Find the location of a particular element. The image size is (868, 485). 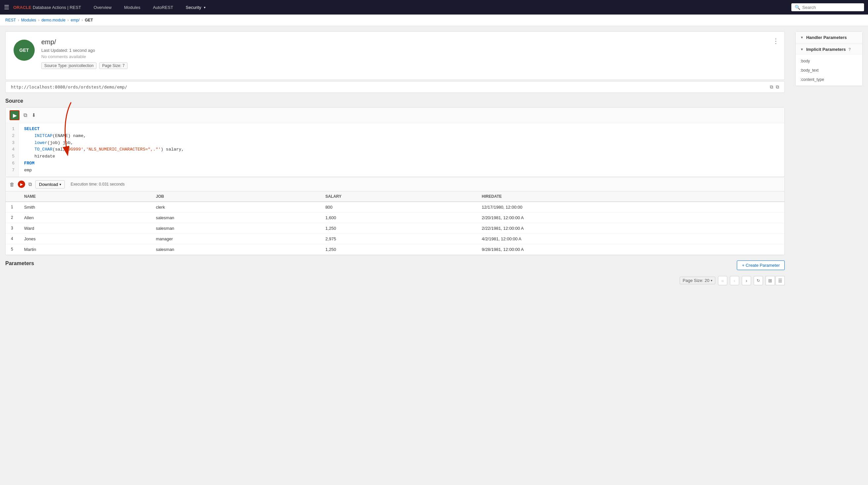

implicit-param-body-text: :body_text is located at coordinates (829, 70).